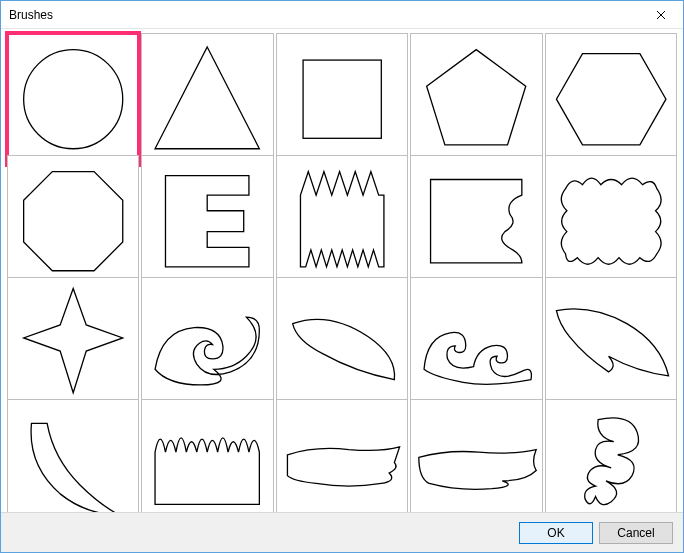  Describe the element at coordinates (611, 93) in the screenshot. I see `brush-item: HATCH-BRUSH-105` at that location.